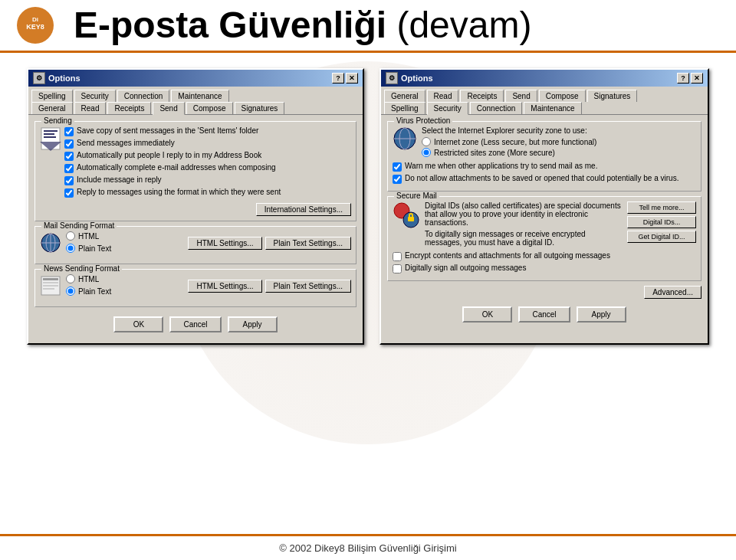 This screenshot has height=560, width=736. What do you see at coordinates (544, 109) in the screenshot?
I see `dialog2-tabs-row2: Spelling Security Connection Maintenance` at bounding box center [544, 109].